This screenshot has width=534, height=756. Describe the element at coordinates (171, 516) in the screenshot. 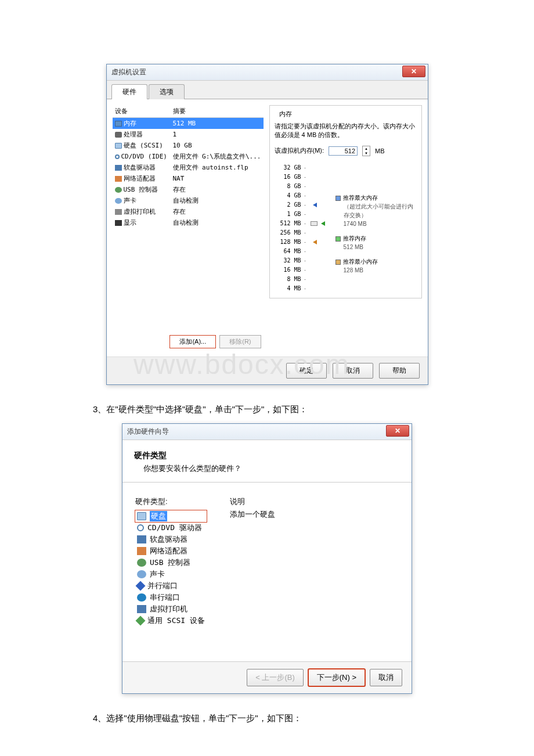

I see `hw-item-disk: 硬盘` at that location.